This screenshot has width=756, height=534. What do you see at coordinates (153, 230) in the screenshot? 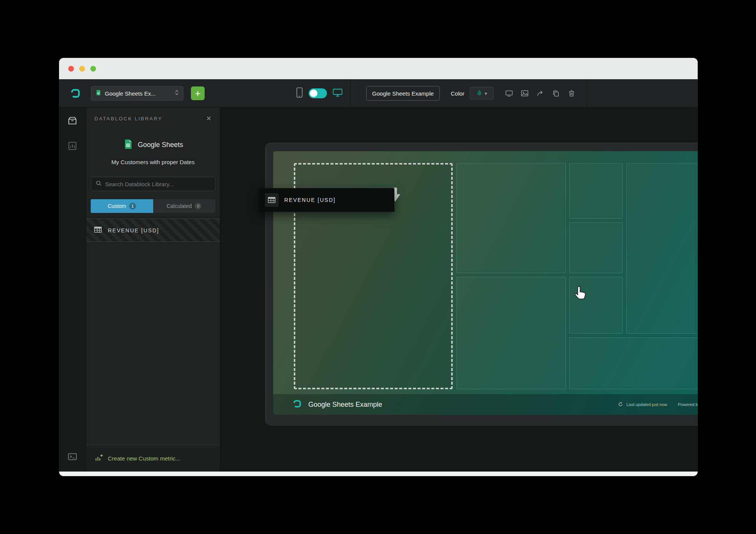
I see `datablock-item-revenue: REVENUE [USD]` at bounding box center [153, 230].